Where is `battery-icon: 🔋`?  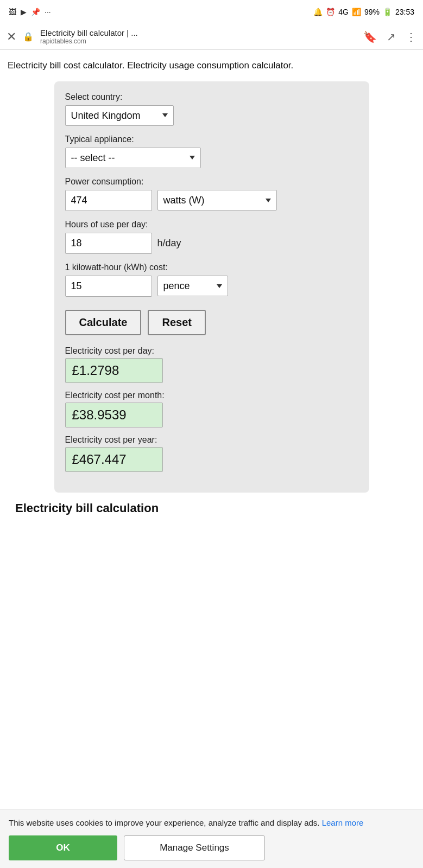 battery-icon: 🔋 is located at coordinates (388, 12).